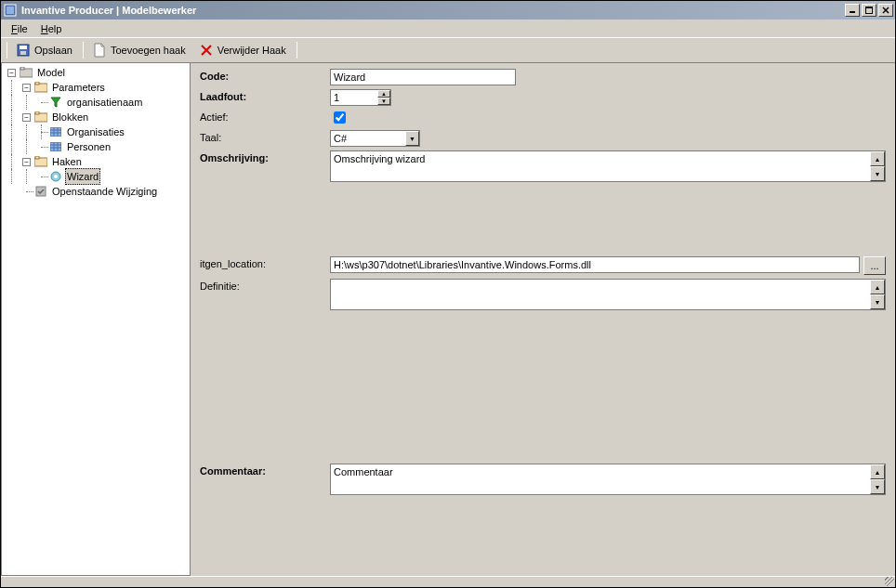 This screenshot has width=896, height=588. What do you see at coordinates (432, 10) in the screenshot?
I see `window-title: Invantive Producer | Modelbewerker` at bounding box center [432, 10].